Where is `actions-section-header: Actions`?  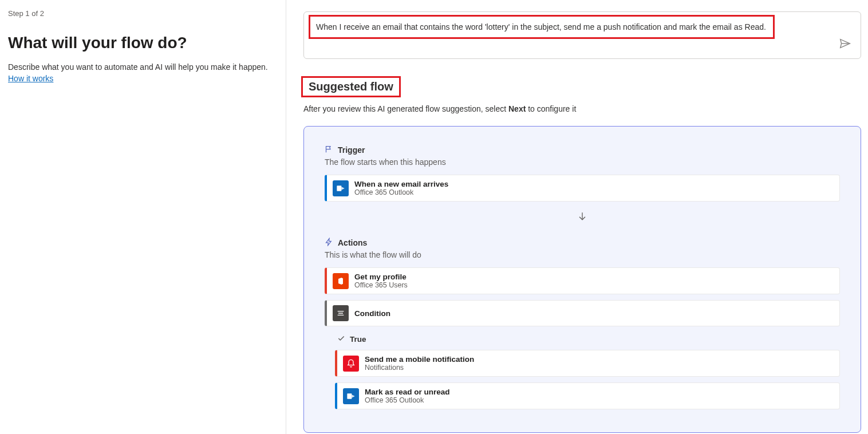
actions-section-header: Actions is located at coordinates (582, 243).